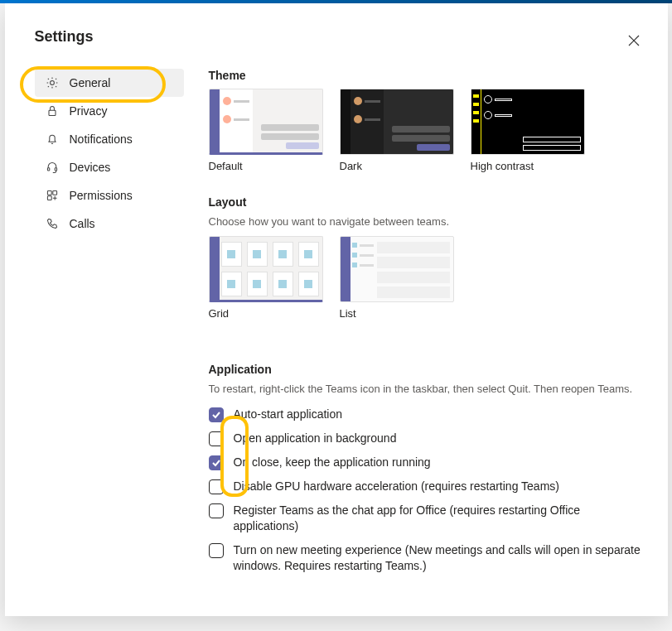 The image size is (672, 631). I want to click on headset-icon, so click(52, 167).